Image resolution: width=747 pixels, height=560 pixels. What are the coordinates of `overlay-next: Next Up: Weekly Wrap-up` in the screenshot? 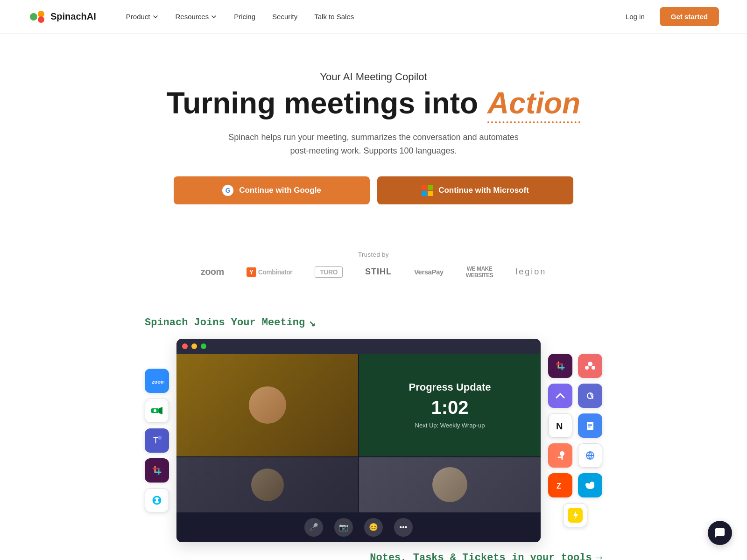 It's located at (450, 426).